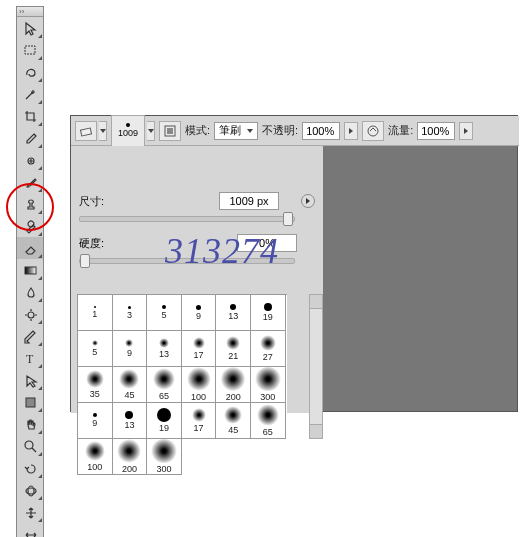 The height and width of the screenshot is (537, 530). Describe the element at coordinates (104, 202) in the screenshot. I see `size-label: 尺寸:` at that location.